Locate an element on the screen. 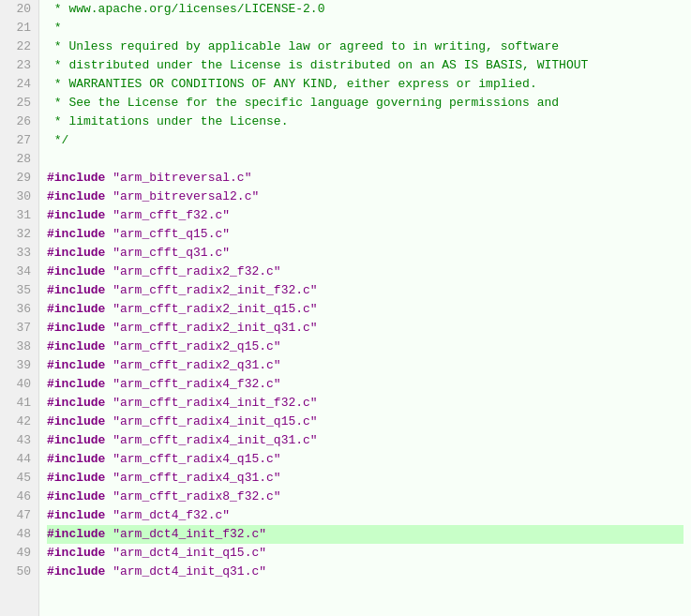 The height and width of the screenshot is (616, 691). line-number: 37 is located at coordinates (19, 328).